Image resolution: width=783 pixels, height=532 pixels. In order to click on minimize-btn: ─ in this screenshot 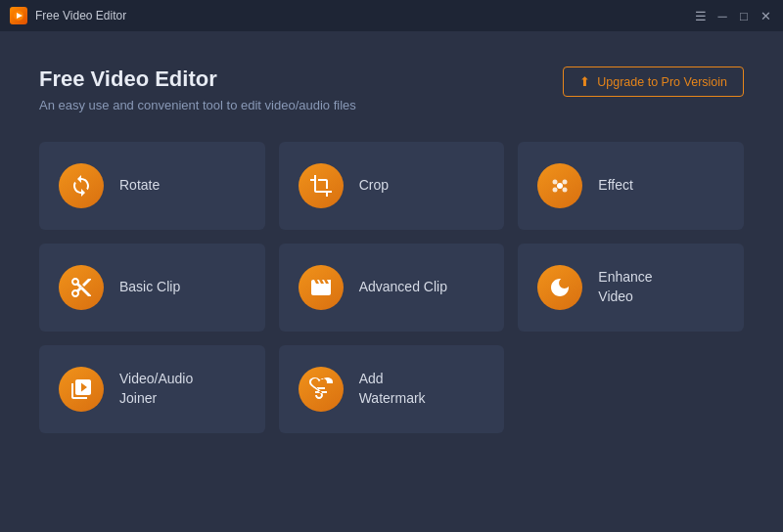, I will do `click(722, 16)`.